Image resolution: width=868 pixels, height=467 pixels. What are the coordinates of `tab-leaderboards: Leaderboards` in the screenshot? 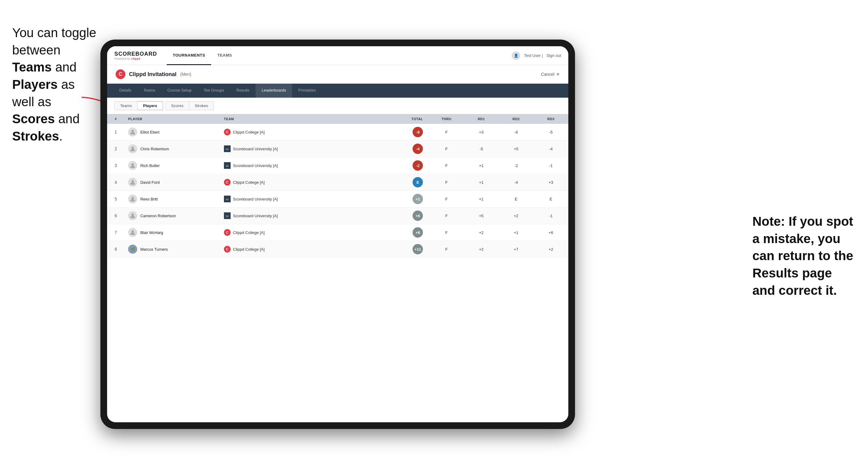 It's located at (274, 91).